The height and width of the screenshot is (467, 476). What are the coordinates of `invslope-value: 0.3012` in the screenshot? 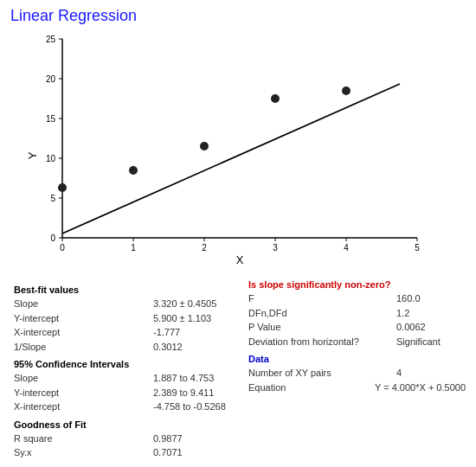 It's located at (192, 348).